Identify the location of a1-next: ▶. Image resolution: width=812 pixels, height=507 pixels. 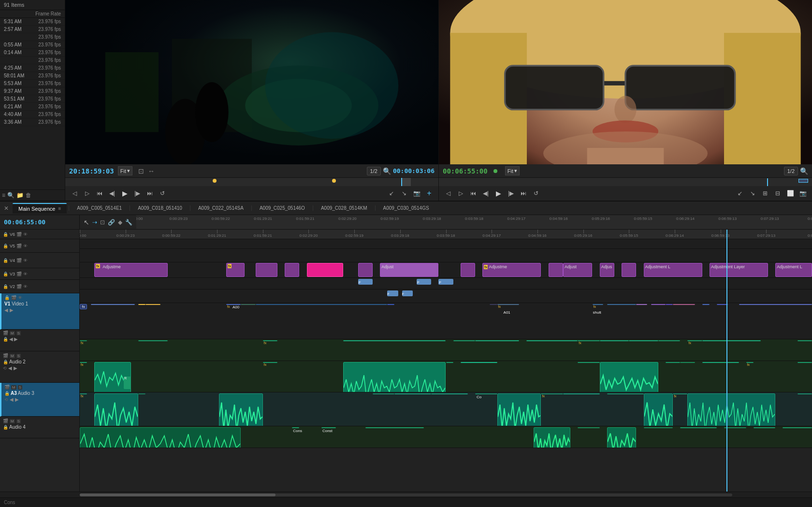
(16, 339).